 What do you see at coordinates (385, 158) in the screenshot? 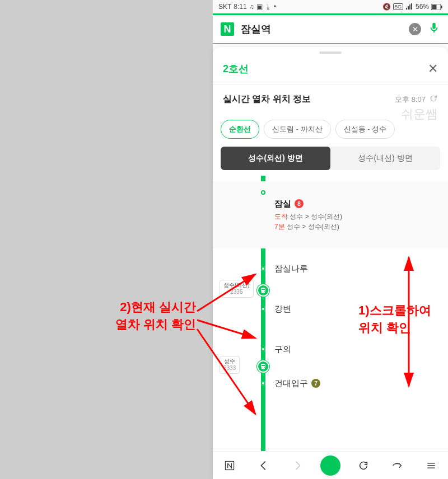
I see `direction-tab: 성수(내선) 방면` at bounding box center [385, 158].